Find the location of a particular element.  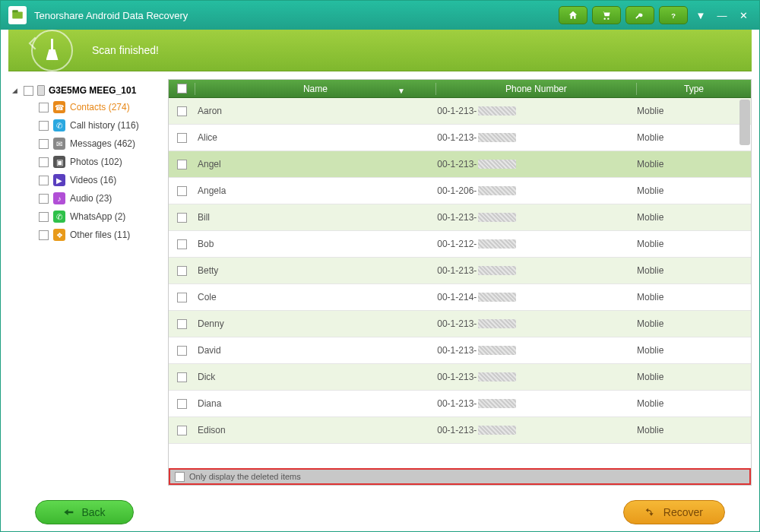

close-button: ✕ is located at coordinates (743, 15).